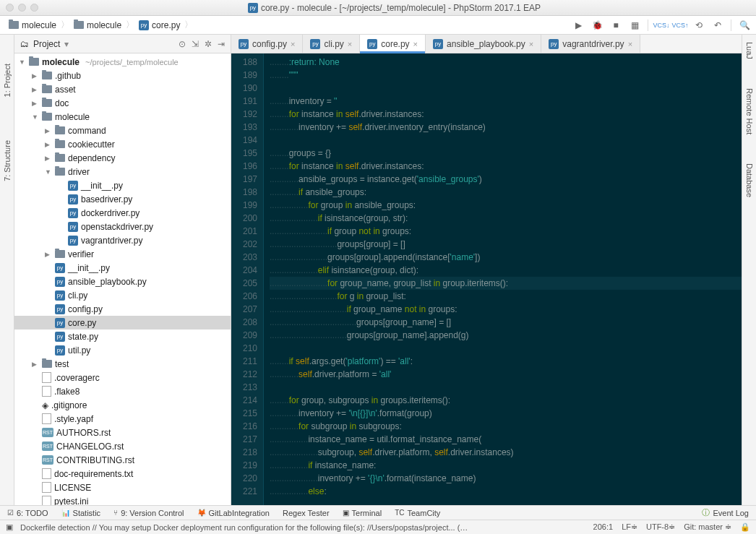  Describe the element at coordinates (630, 527) in the screenshot. I see `line-separator: LF≑` at that location.